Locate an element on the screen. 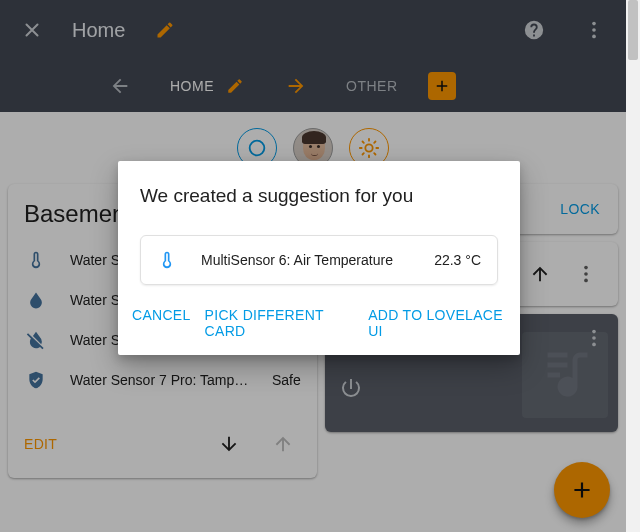  cancel-button: CANCEL is located at coordinates (162, 323).